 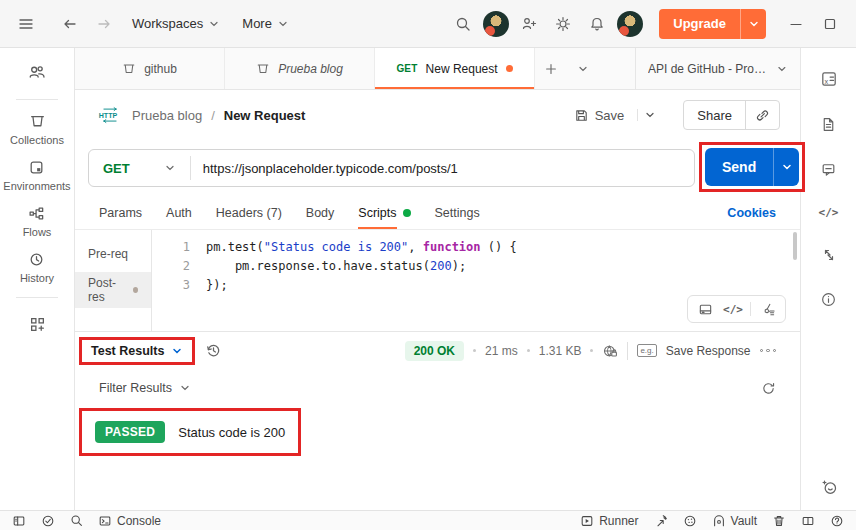 I want to click on script-rail: Pre-req Post-res, so click(x=114, y=280).